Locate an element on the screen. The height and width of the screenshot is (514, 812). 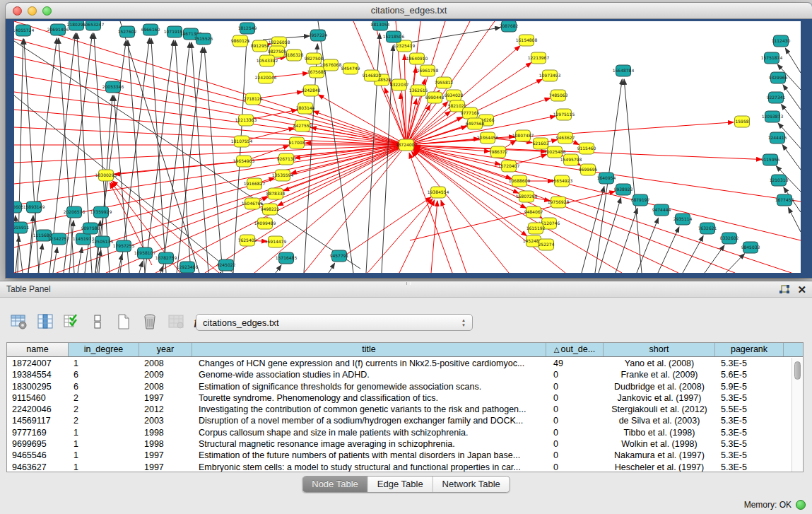
graph-node: 1244415 is located at coordinates (777, 138).